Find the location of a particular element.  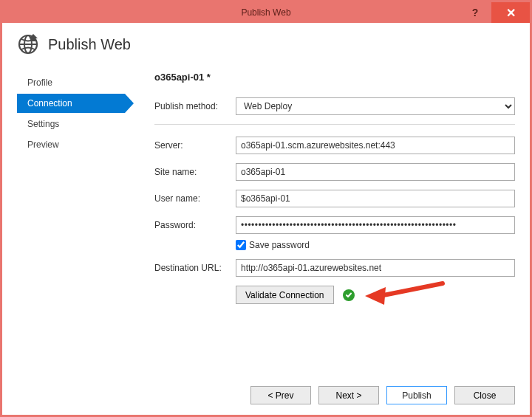

sidebar-item-profile: Profile is located at coordinates (71, 83).